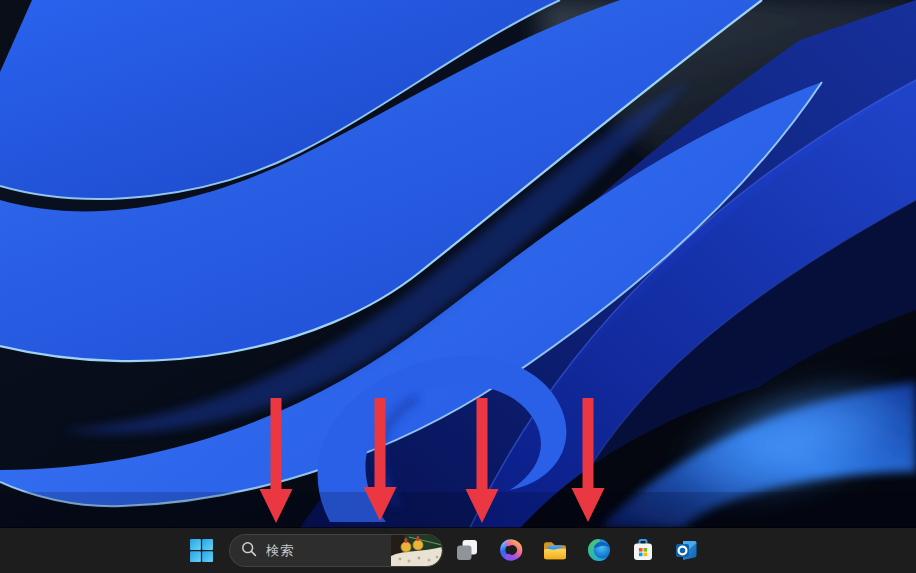  What do you see at coordinates (687, 550) in the screenshot?
I see `outlook-button` at bounding box center [687, 550].